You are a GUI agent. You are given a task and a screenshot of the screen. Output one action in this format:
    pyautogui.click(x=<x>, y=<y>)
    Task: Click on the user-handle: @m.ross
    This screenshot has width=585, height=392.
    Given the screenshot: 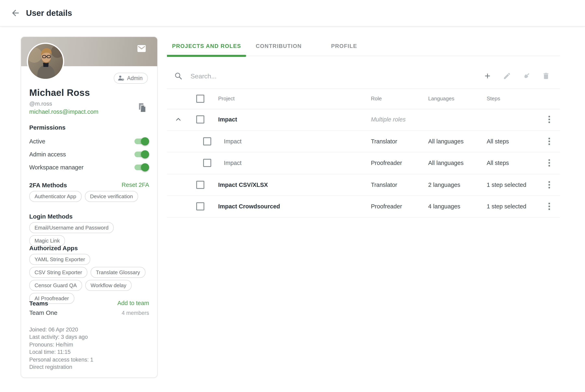 What is the action you would take?
    pyautogui.click(x=40, y=104)
    